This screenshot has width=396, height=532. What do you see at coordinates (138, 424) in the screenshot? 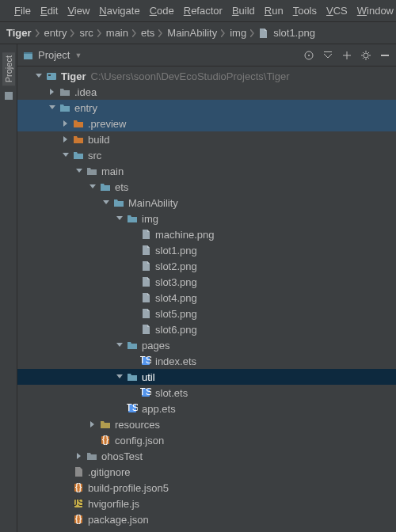
I see `tree-label: resources` at bounding box center [138, 424].